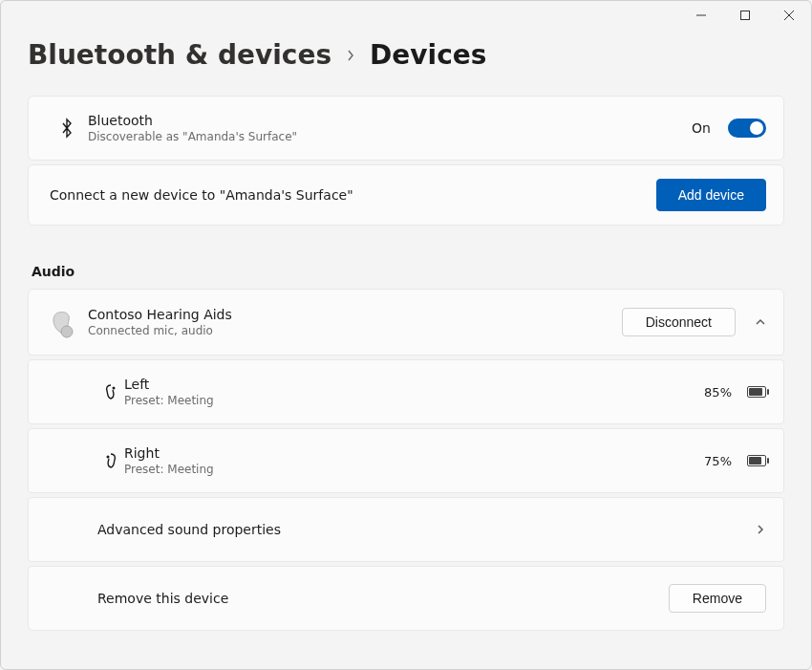 This screenshot has height=670, width=812. What do you see at coordinates (390, 120) in the screenshot?
I see `bluetooth-title: Bluetooth` at bounding box center [390, 120].